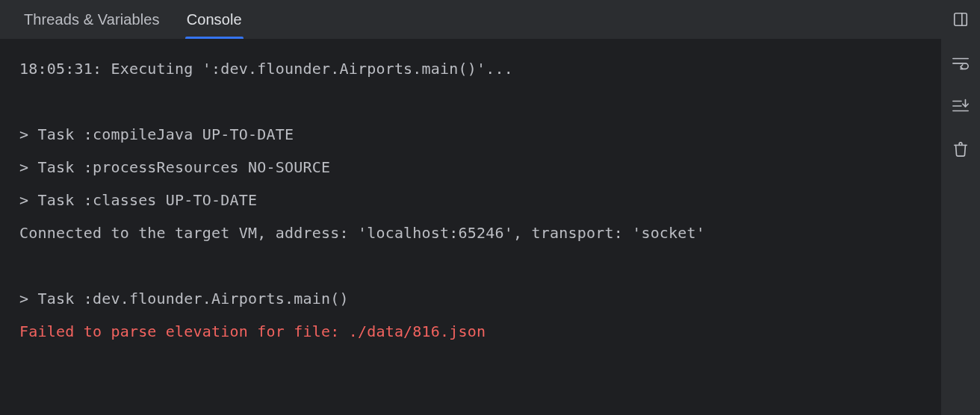 The image size is (980, 415). Describe the element at coordinates (961, 63) in the screenshot. I see `soft-wrap-button` at that location.